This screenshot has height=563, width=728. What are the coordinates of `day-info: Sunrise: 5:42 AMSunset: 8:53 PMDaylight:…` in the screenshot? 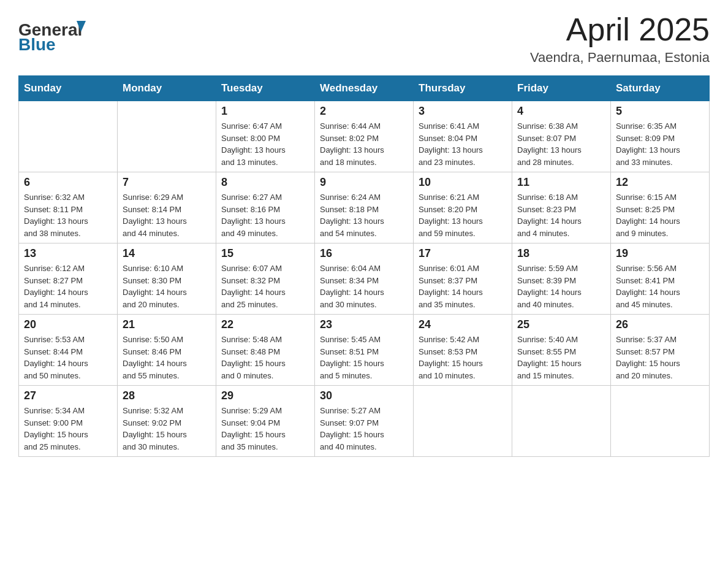 It's located at (463, 358).